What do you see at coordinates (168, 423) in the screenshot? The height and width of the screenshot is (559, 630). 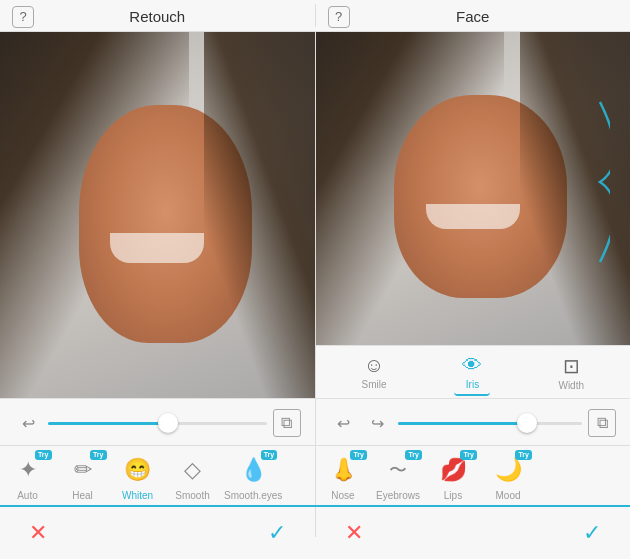 I see `left-slider-thumb` at bounding box center [168, 423].